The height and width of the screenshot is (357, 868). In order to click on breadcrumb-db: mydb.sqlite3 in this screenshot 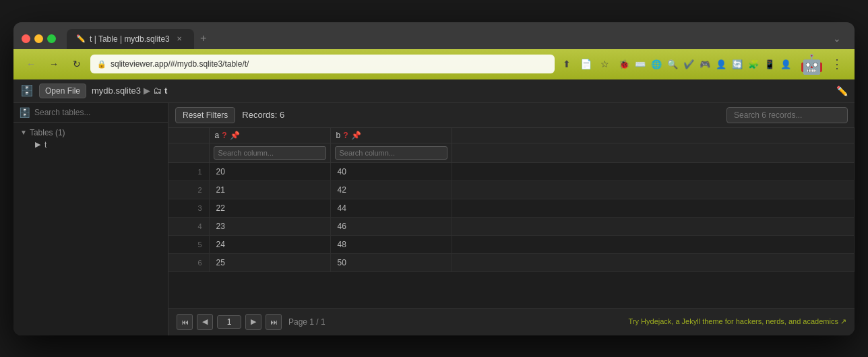, I will do `click(116, 90)`.